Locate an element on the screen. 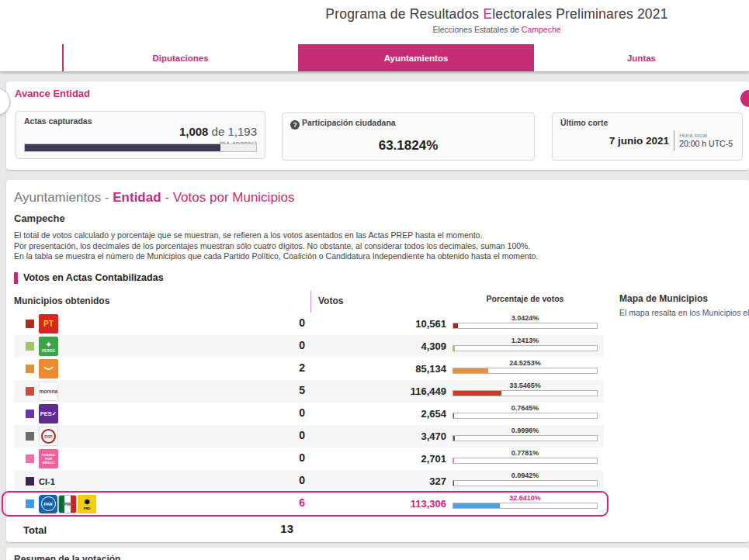 The height and width of the screenshot is (560, 749). table-row-pan-pri-prd: PANPRI✹PRD 6 113,306 32.6410% is located at coordinates (309, 504).